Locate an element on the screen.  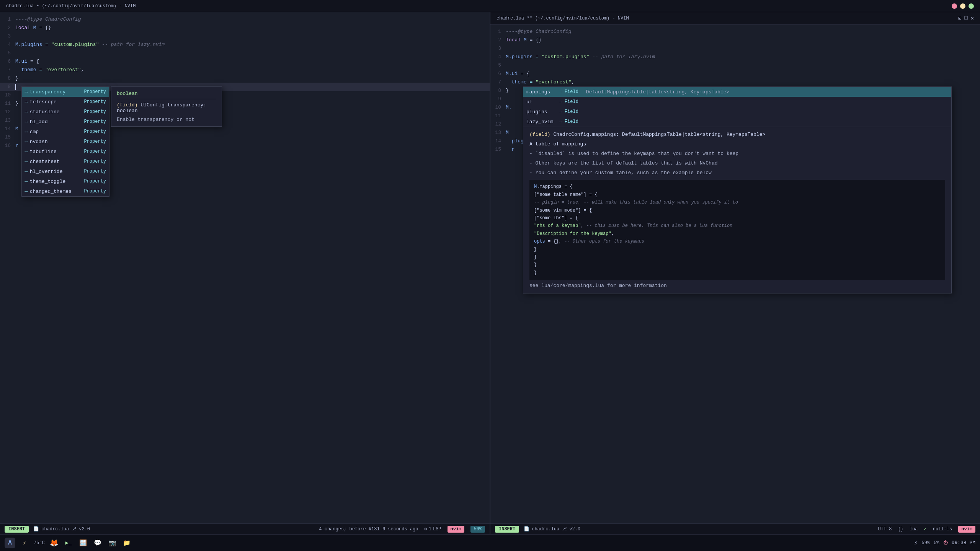
r-code-line-6: 6 M.ui = { is located at coordinates (735, 74).